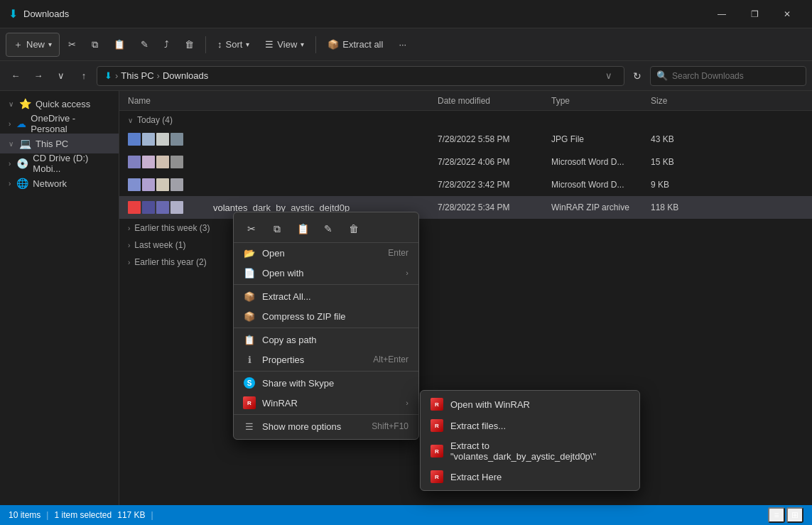 The image size is (812, 525). What do you see at coordinates (795, 515) in the screenshot?
I see `grid-view-button: ⊞` at bounding box center [795, 515].